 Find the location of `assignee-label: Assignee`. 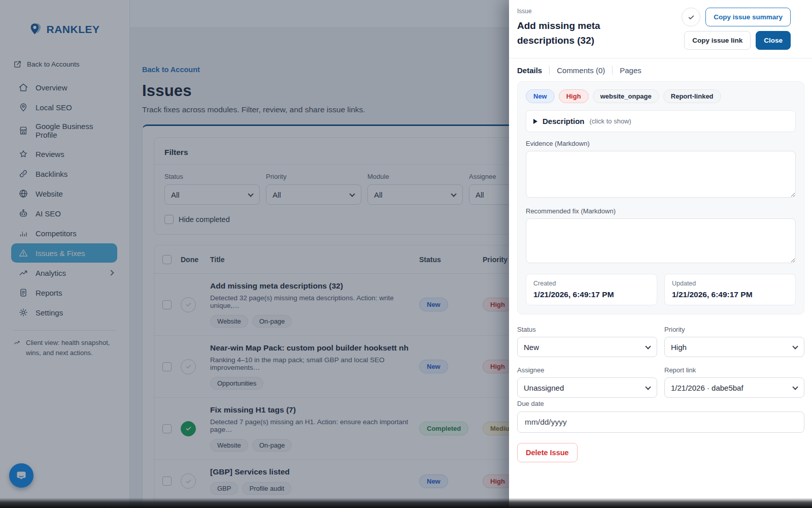

assignee-label: Assignee is located at coordinates (587, 370).